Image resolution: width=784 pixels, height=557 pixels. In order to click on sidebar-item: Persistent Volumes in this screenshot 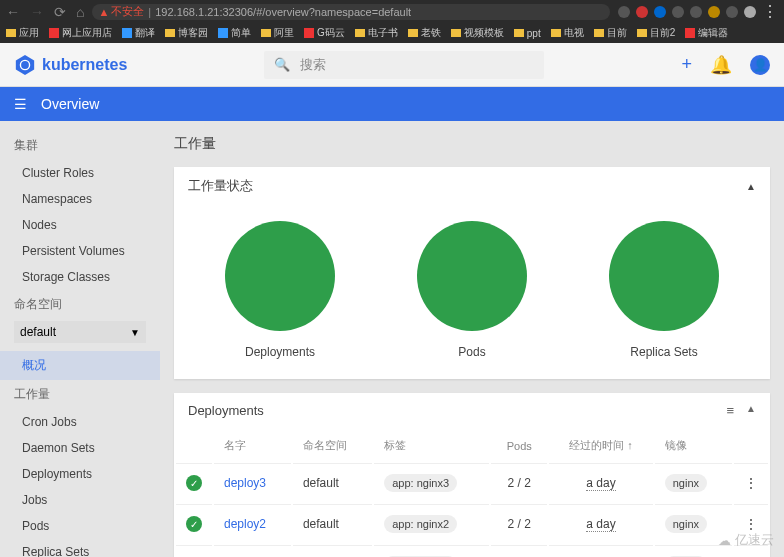, I will do `click(80, 251)`.